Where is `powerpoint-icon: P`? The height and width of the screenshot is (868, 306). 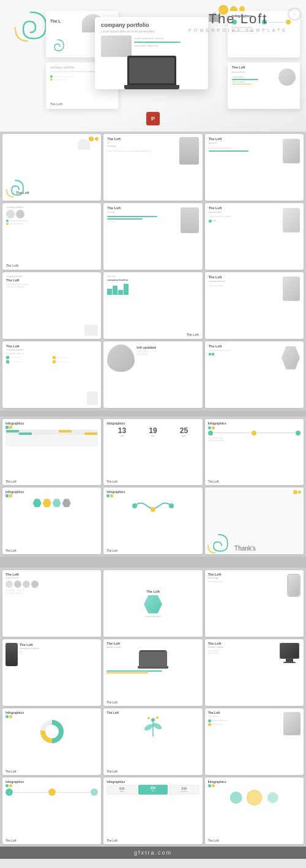
powerpoint-icon: P is located at coordinates (153, 119).